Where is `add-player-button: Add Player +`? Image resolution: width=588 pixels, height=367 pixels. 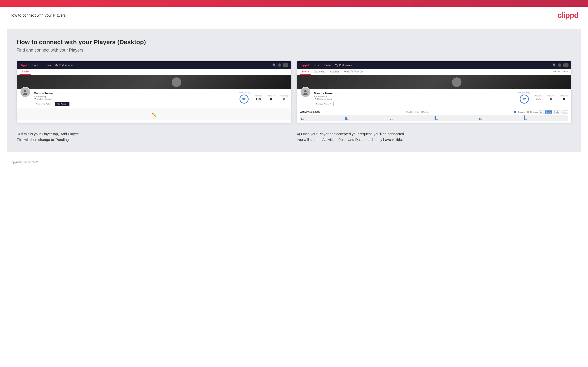 add-player-button: Add Player + is located at coordinates (62, 104).